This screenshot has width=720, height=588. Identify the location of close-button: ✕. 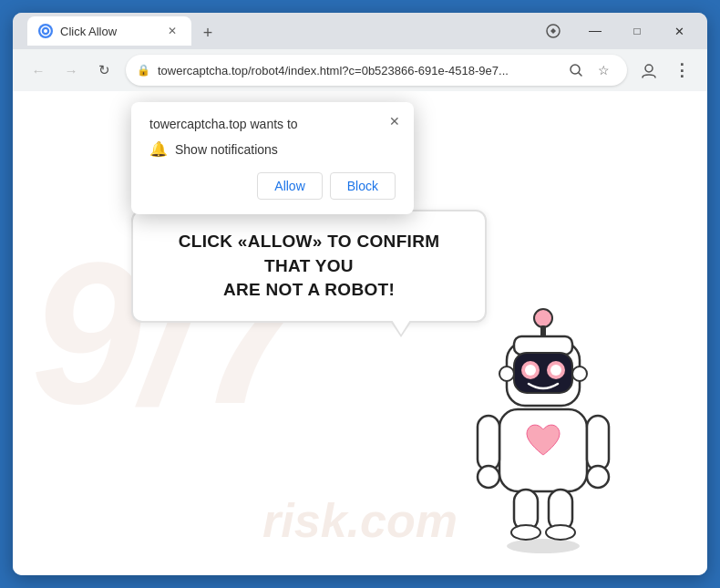
(679, 31).